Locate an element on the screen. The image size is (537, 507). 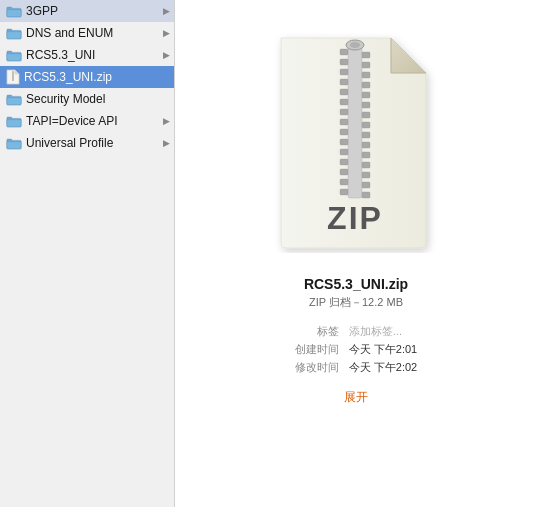
sidebar-item-universal-profile: Universal Profile▶ is located at coordinates (87, 143).